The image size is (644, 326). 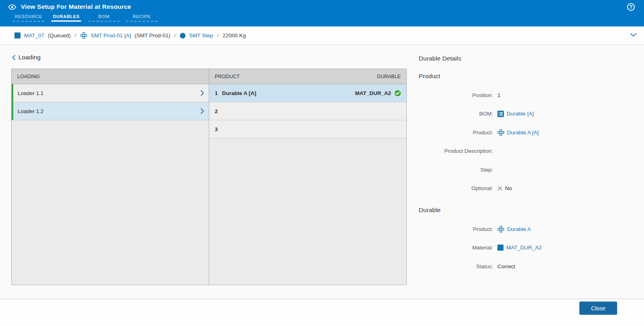 What do you see at coordinates (499, 95) in the screenshot?
I see `field-value: 1` at bounding box center [499, 95].